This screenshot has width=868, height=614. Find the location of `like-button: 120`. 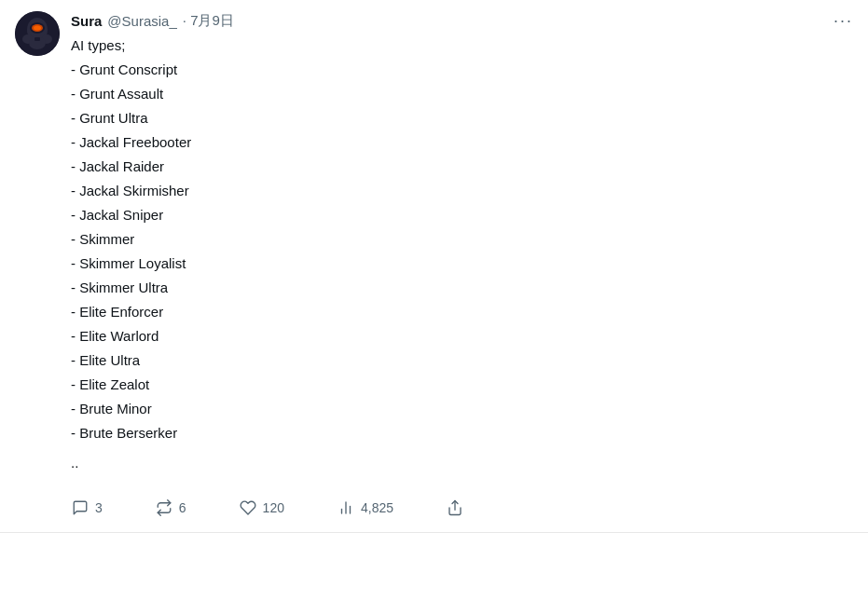

like-button: 120 is located at coordinates (265, 508).